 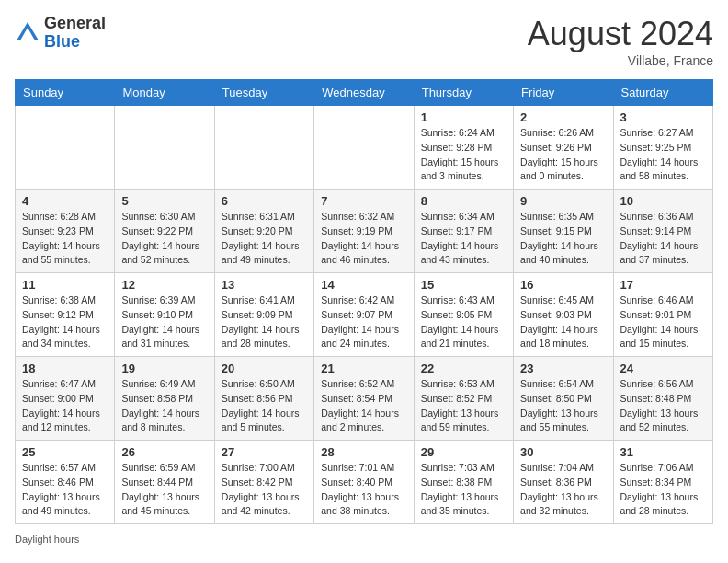 What do you see at coordinates (563, 315) in the screenshot?
I see `day-cell: 16Sunrise: 6:45 AMSunset: 9:03 PMDayligh…` at bounding box center [563, 315].